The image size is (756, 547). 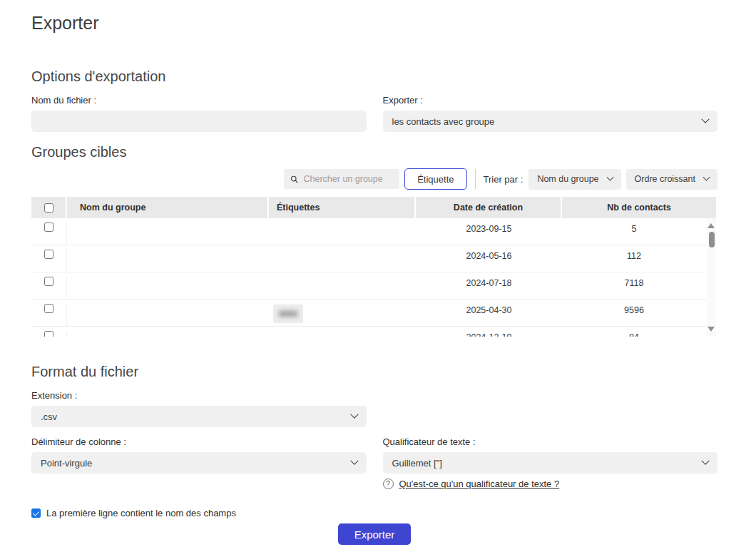 I want to click on table-row: 2024-07-18 7118, so click(x=369, y=286).